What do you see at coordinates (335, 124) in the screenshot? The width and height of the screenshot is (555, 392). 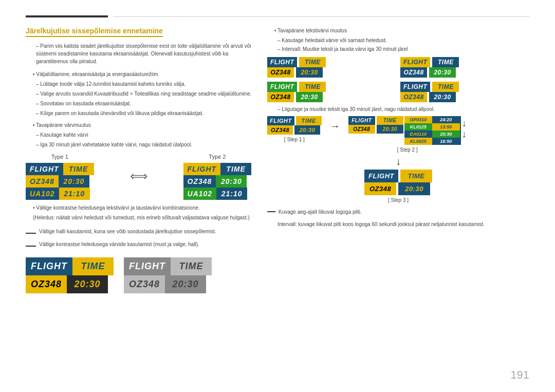 I see `step-arrow-right: →` at bounding box center [335, 124].